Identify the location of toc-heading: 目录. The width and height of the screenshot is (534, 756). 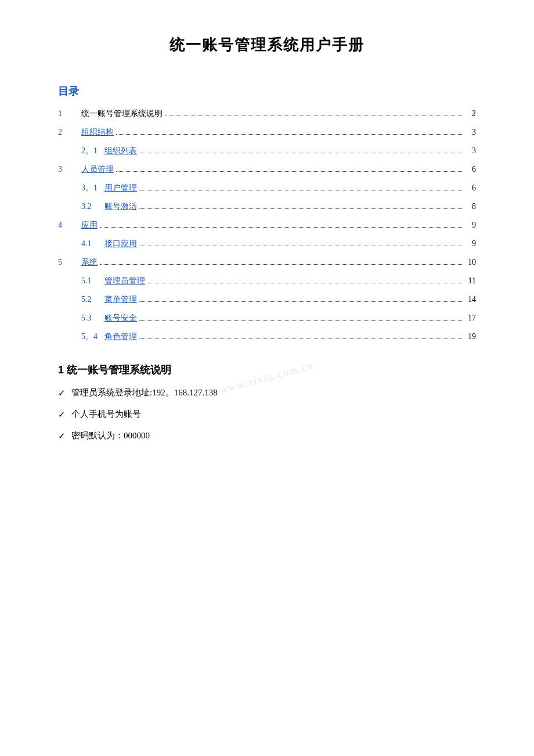
(267, 91).